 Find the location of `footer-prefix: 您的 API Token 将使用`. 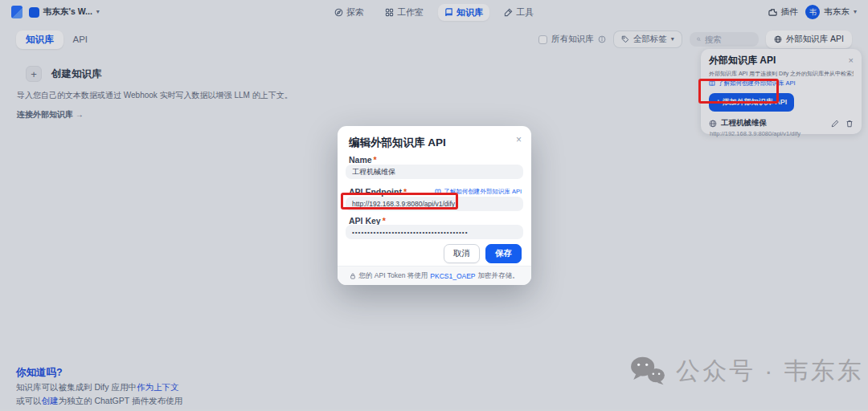

footer-prefix: 您的 API Token 将使用 is located at coordinates (393, 276).